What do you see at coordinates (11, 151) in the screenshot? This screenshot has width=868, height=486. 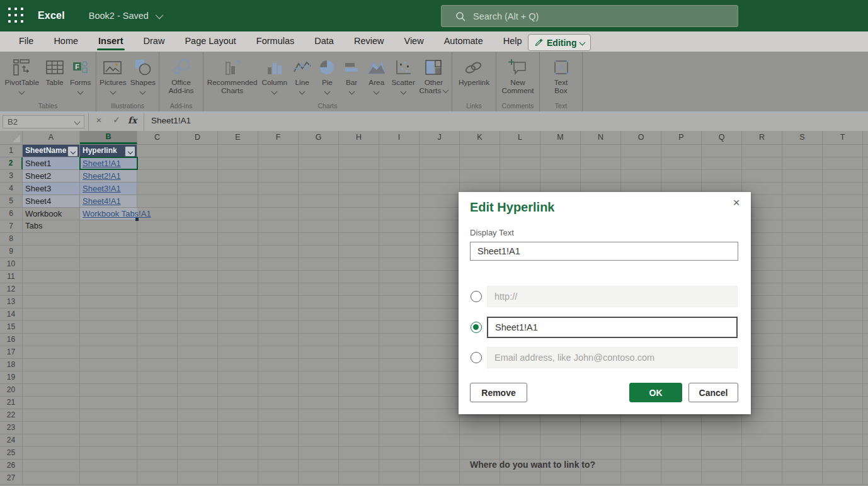 I see `row-header-1: 1` at bounding box center [11, 151].